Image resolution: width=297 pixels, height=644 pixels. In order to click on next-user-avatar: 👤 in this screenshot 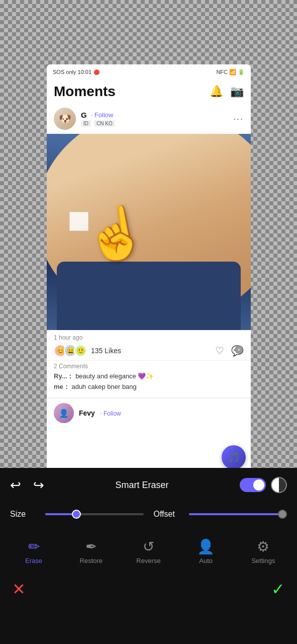, I will do `click(64, 413)`.